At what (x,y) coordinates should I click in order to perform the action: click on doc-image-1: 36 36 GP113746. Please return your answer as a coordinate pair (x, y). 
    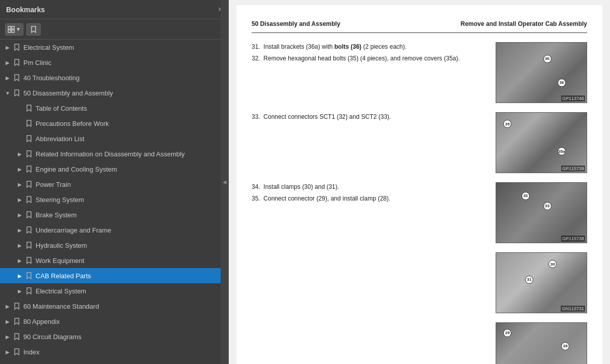
    Looking at the image, I should click on (541, 73).